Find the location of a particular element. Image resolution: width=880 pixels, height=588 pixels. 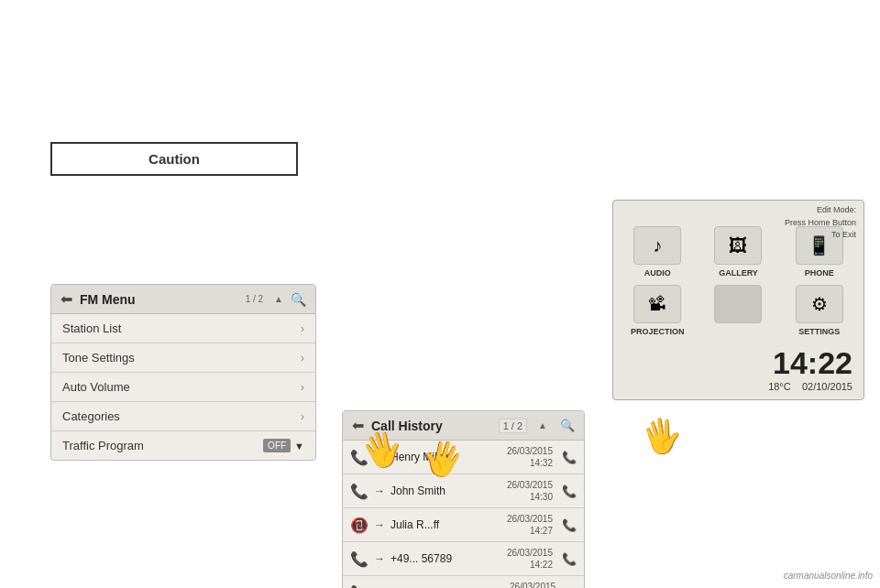

projection-icon: 📽 is located at coordinates (657, 304).